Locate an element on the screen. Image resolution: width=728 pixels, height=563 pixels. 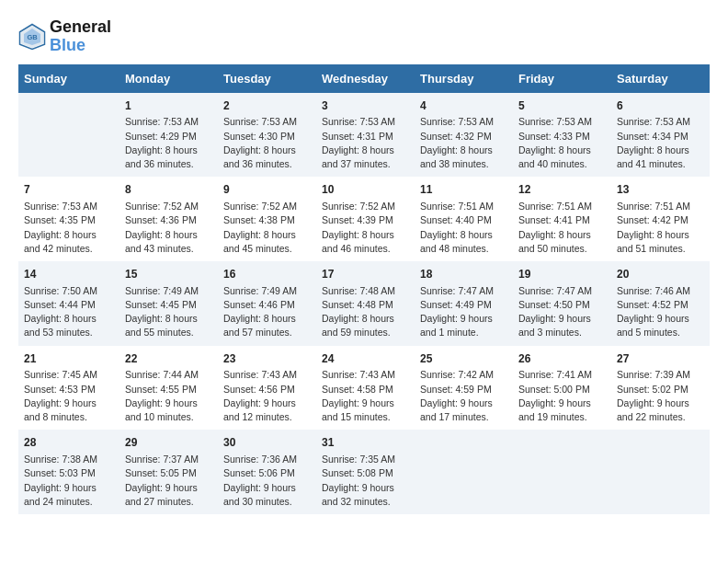
day-number: 2 is located at coordinates (267, 107).